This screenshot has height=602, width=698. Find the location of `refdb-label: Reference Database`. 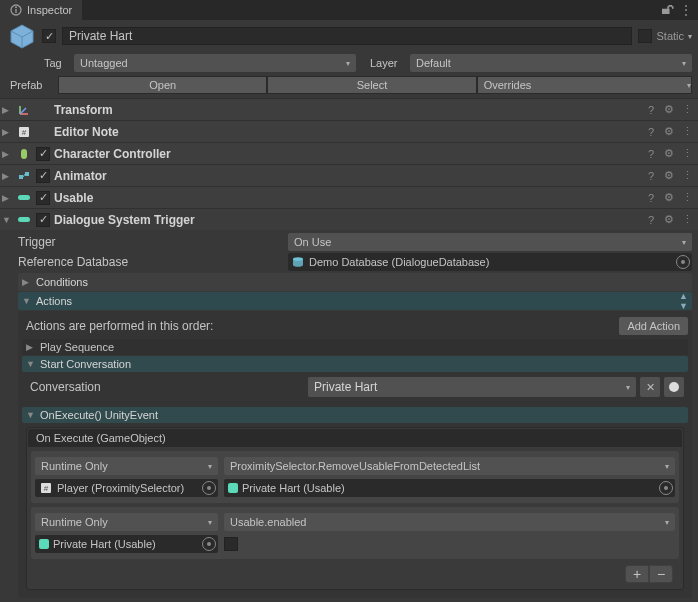

refdb-label: Reference Database is located at coordinates (150, 262).